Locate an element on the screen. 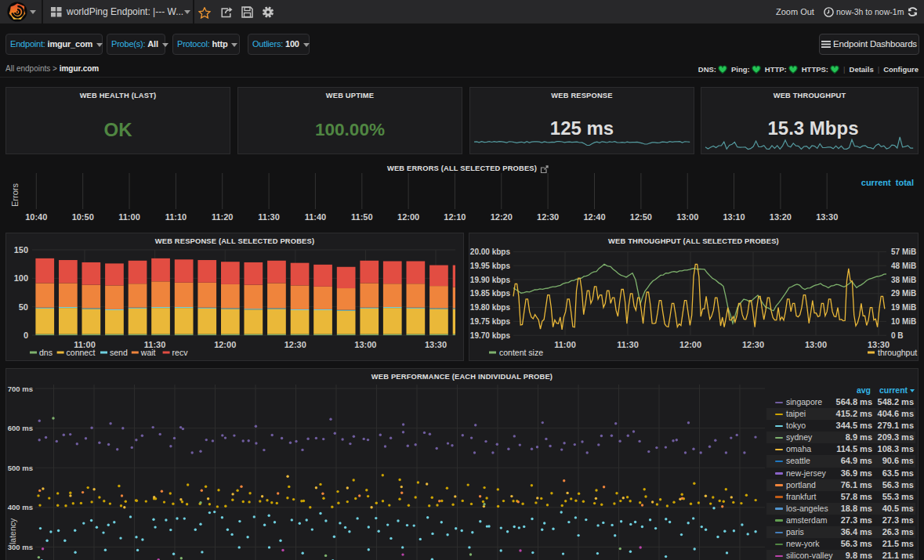  svg-text: 19.90 kbps is located at coordinates (491, 280).